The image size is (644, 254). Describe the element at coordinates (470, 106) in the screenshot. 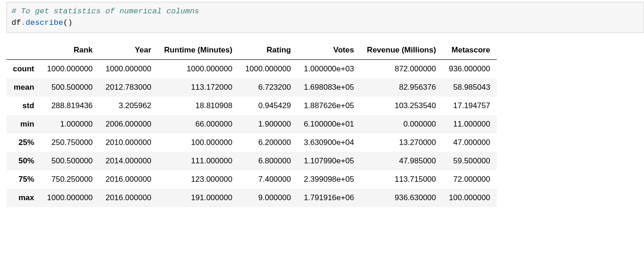

I see `cell: 17.194757` at that location.